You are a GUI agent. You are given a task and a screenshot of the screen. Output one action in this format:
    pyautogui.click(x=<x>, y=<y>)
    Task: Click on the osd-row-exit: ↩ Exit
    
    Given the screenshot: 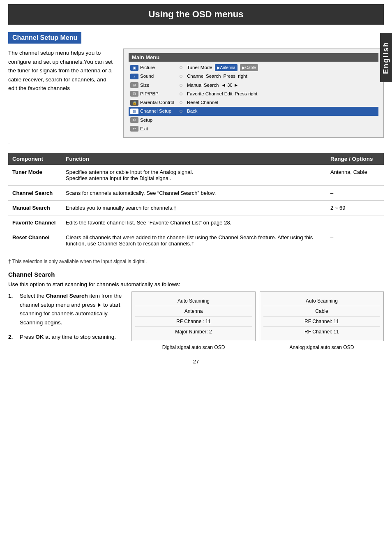 What is the action you would take?
    pyautogui.click(x=254, y=129)
    